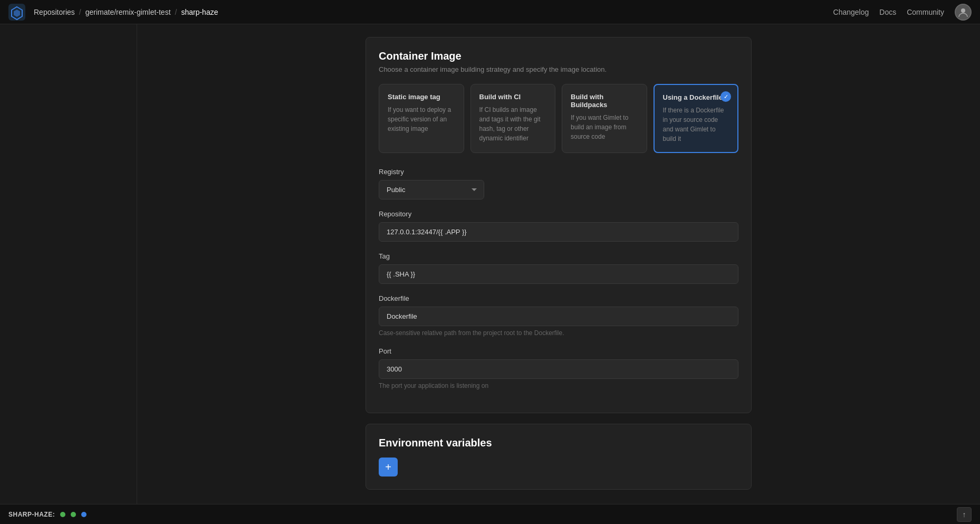  What do you see at coordinates (559, 268) in the screenshot?
I see `tag-group: Tag` at bounding box center [559, 268].